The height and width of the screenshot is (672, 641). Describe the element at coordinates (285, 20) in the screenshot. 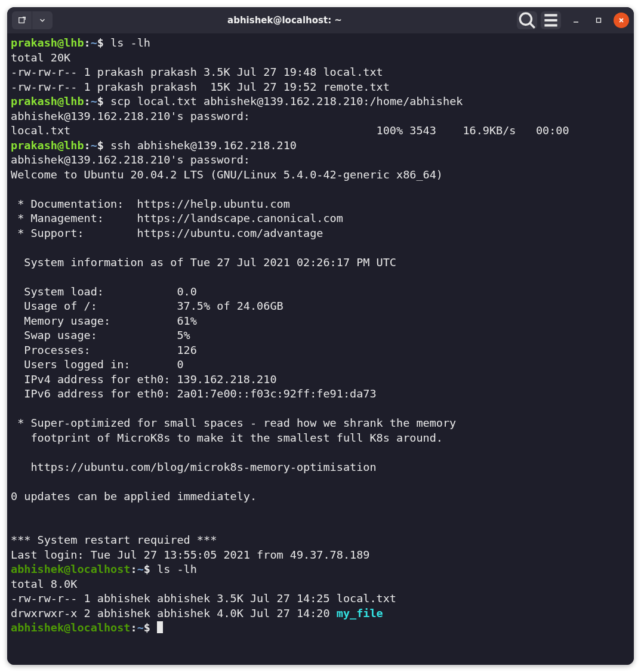

I see `window-title: abhishek@localhost: ~` at that location.